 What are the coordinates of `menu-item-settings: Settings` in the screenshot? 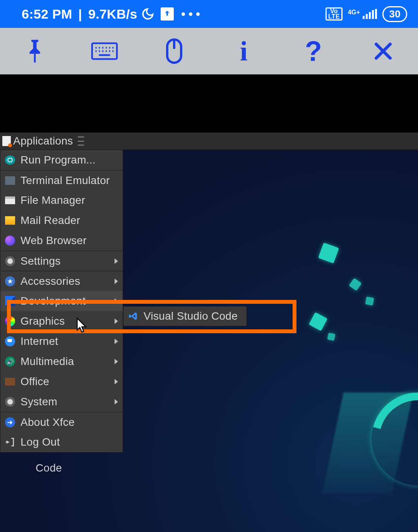 It's located at (62, 261).